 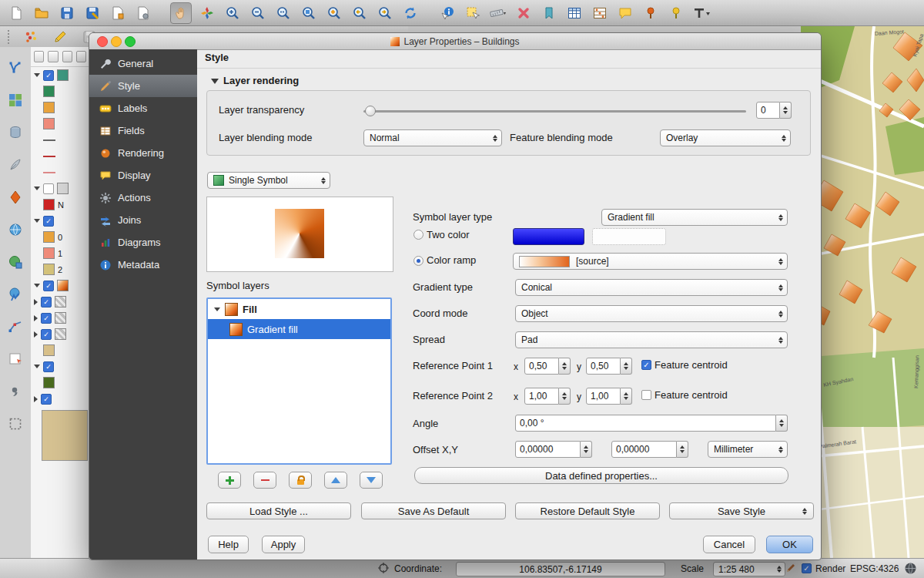 What do you see at coordinates (299, 329) in the screenshot?
I see `tree-row-gradient-fill: Gradient fill` at bounding box center [299, 329].